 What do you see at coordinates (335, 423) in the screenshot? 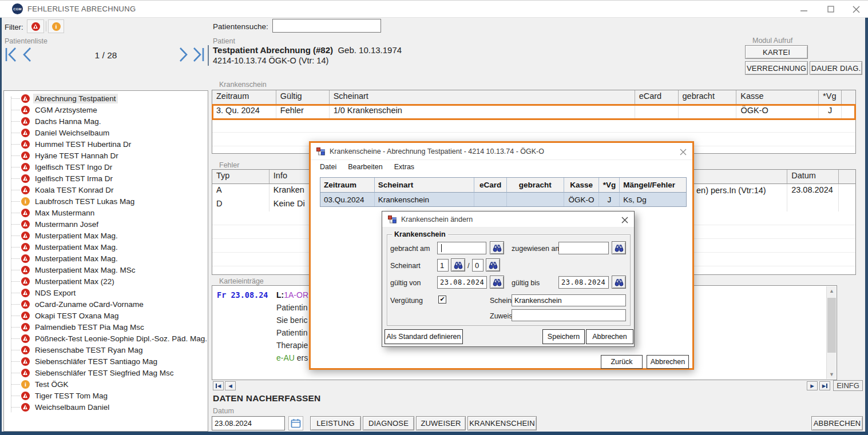
I see `leistung-button: LEISTUNG` at bounding box center [335, 423].